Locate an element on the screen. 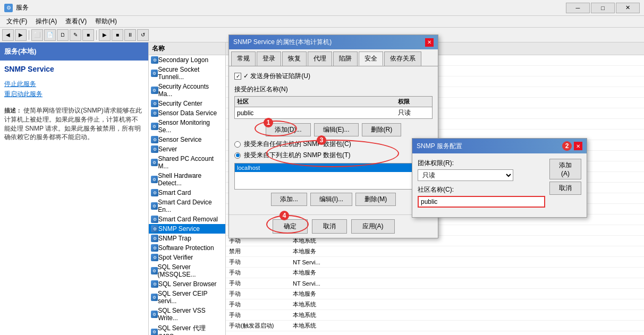  snmp-add-button: 添加(A) is located at coordinates (565, 169).